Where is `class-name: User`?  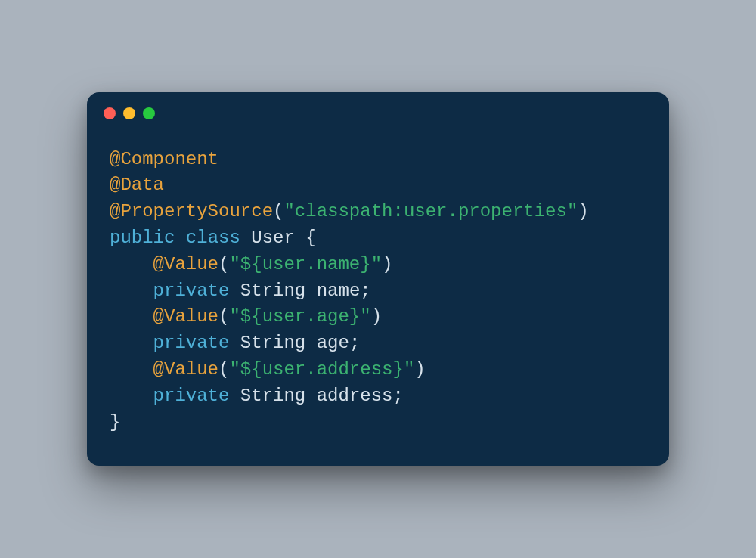 class-name: User is located at coordinates (273, 237).